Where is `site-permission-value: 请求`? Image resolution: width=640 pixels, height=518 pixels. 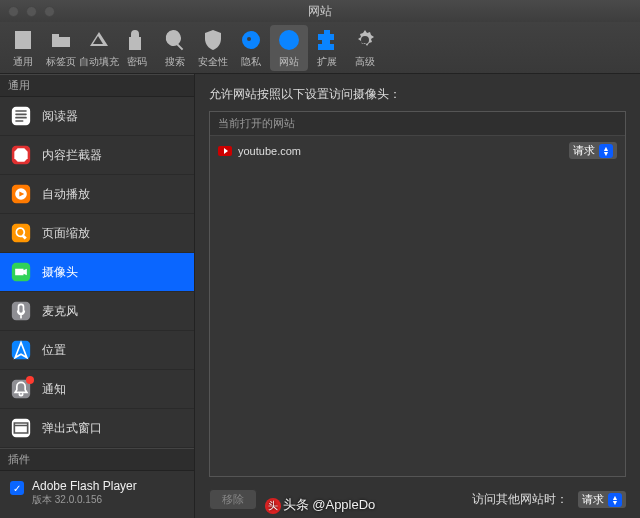 site-permission-value: 请求 is located at coordinates (584, 150).